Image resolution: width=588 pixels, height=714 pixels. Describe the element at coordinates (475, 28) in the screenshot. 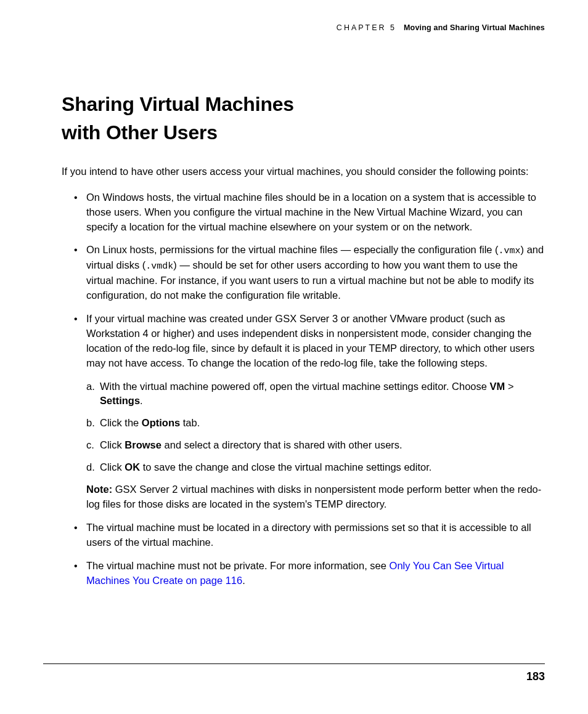

I see `chapter-title: Moving and Sharing Virtual Machines` at that location.